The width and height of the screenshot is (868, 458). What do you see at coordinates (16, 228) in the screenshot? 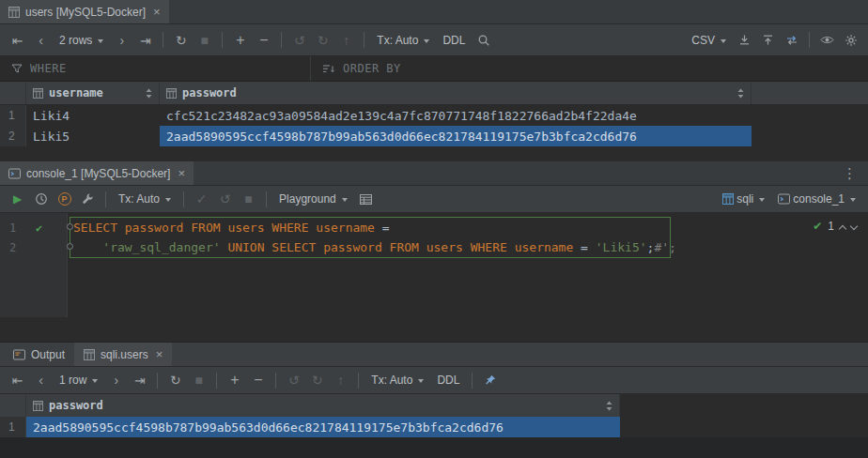
I see `line-number: 1` at bounding box center [16, 228].